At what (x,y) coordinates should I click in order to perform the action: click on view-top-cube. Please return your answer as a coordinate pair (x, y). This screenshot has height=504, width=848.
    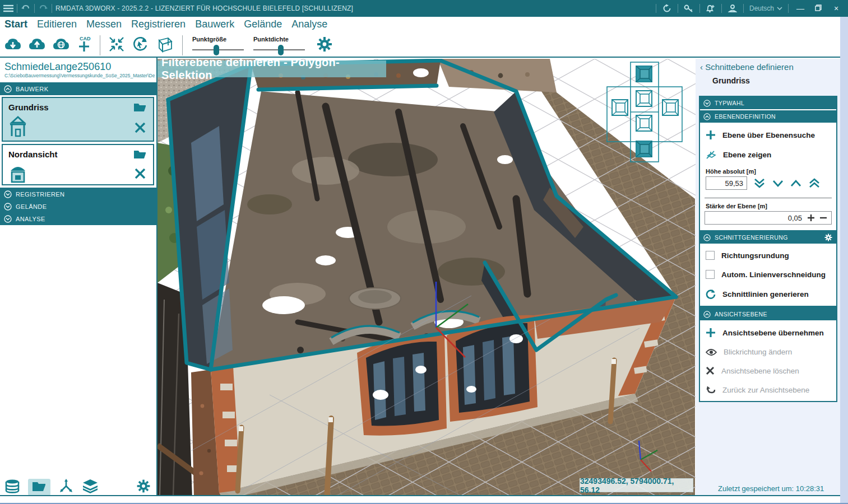
    Looking at the image, I should click on (644, 74).